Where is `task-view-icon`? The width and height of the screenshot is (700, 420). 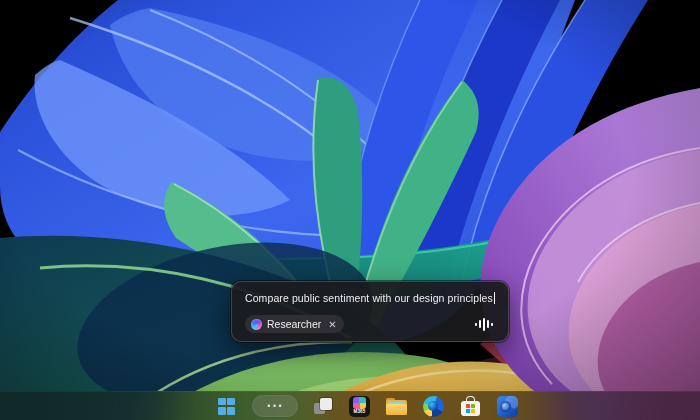
task-view-icon is located at coordinates (323, 406).